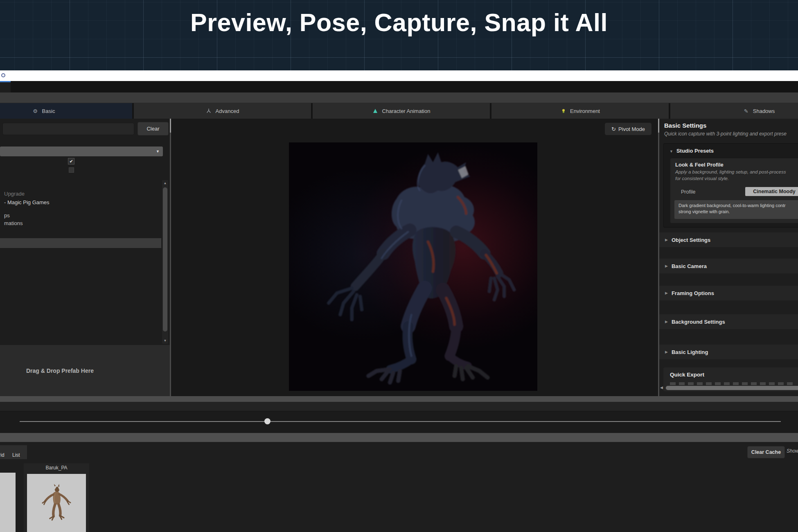 The height and width of the screenshot is (532, 798). What do you see at coordinates (153, 128) in the screenshot?
I see `clear-search-button: Clear` at bounding box center [153, 128].